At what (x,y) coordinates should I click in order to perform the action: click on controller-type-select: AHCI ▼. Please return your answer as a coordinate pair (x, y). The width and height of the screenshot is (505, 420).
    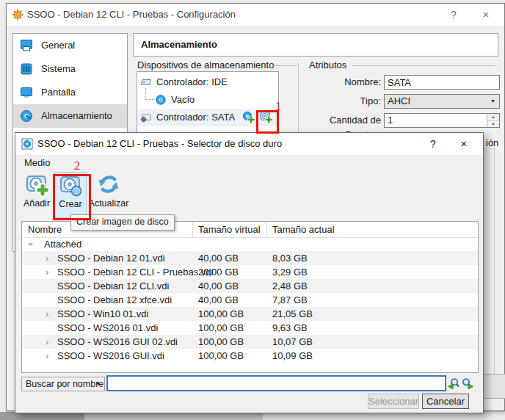
    Looking at the image, I should click on (442, 101).